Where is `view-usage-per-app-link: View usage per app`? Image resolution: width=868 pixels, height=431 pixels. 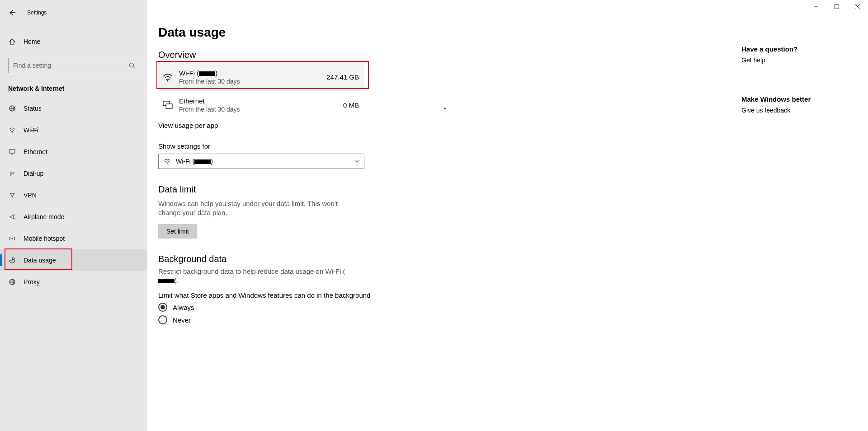 view-usage-per-app-link: View usage per app is located at coordinates (188, 126).